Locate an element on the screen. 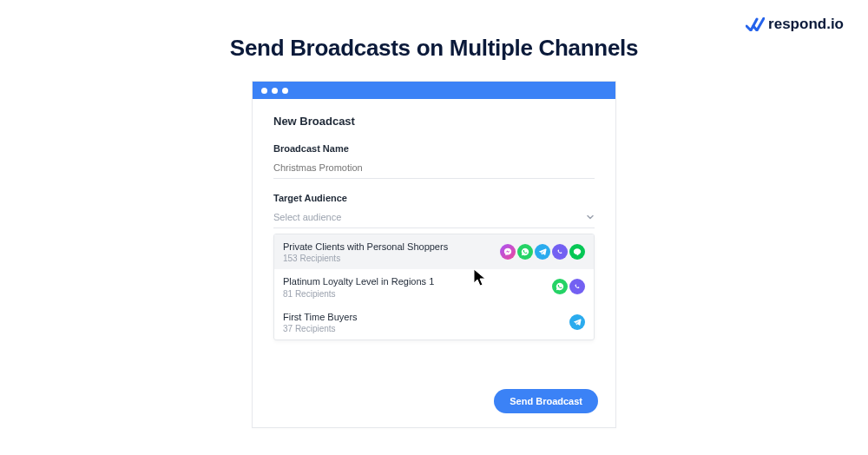  modal-title: New Broadcast is located at coordinates (434, 122).